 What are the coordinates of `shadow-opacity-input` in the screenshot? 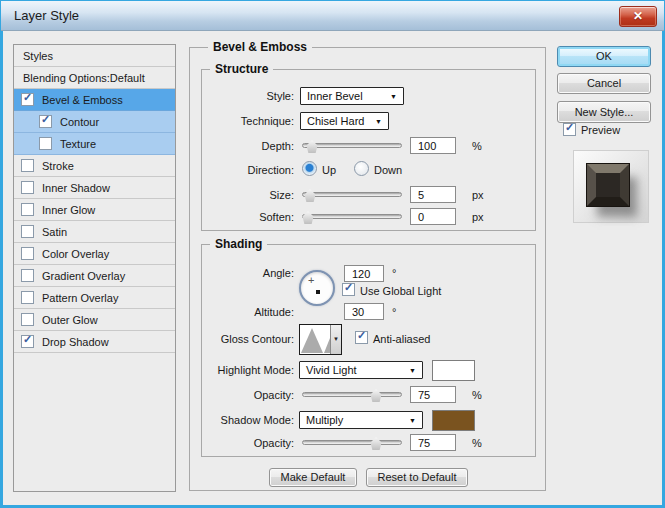 It's located at (433, 442).